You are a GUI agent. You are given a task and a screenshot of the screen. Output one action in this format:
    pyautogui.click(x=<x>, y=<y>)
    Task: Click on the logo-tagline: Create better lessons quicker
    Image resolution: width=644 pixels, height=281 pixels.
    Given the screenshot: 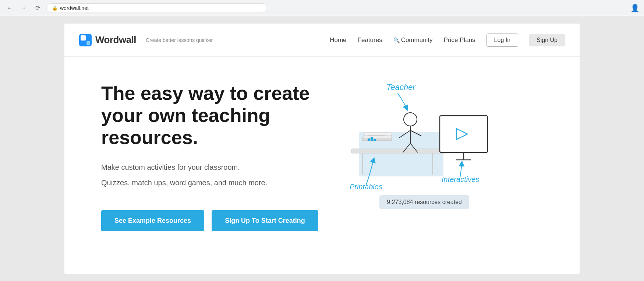 What is the action you would take?
    pyautogui.click(x=179, y=40)
    